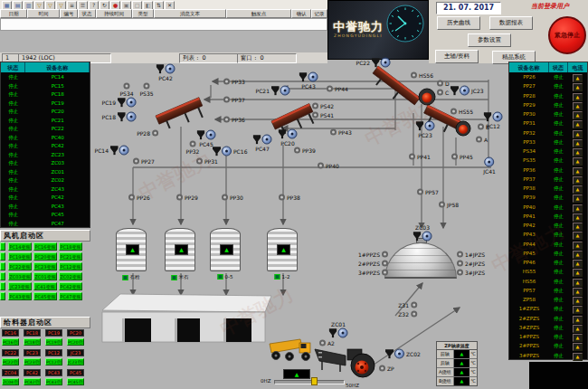  What do you see at coordinates (45, 206) in the screenshot?
I see `left-row-PC43: 停止PC43` at bounding box center [45, 206].